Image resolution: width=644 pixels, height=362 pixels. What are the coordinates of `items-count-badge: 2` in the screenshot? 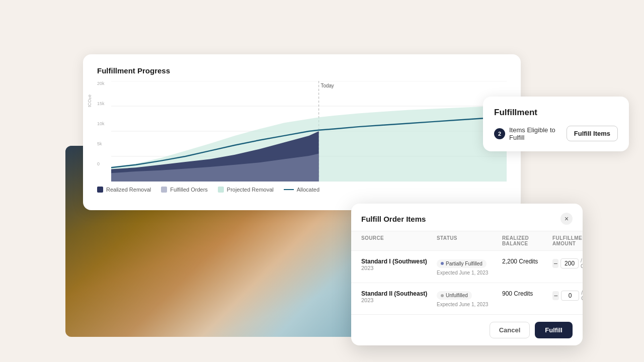 It's located at (500, 134).